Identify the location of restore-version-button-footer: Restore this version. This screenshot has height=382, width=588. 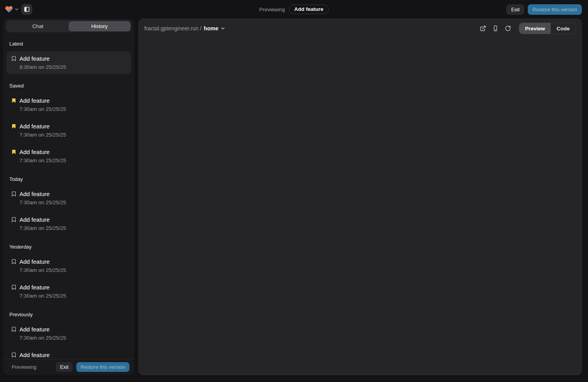
(103, 367).